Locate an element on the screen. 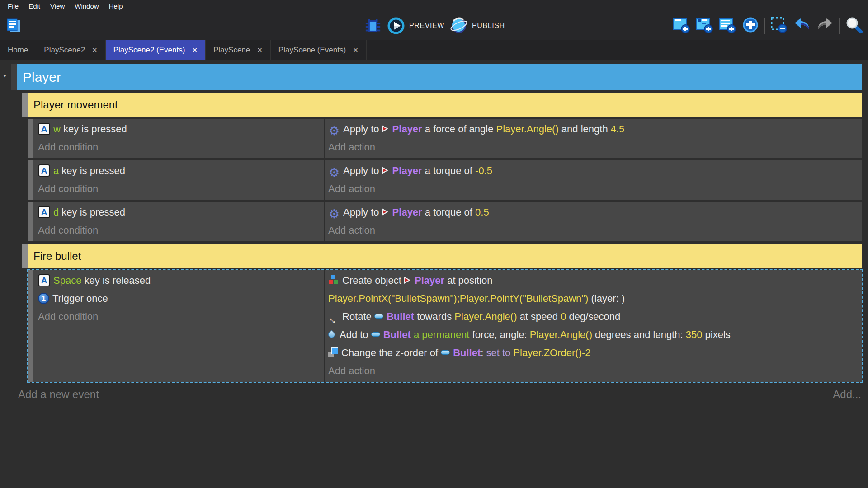  add-more-button: Add... is located at coordinates (847, 394).